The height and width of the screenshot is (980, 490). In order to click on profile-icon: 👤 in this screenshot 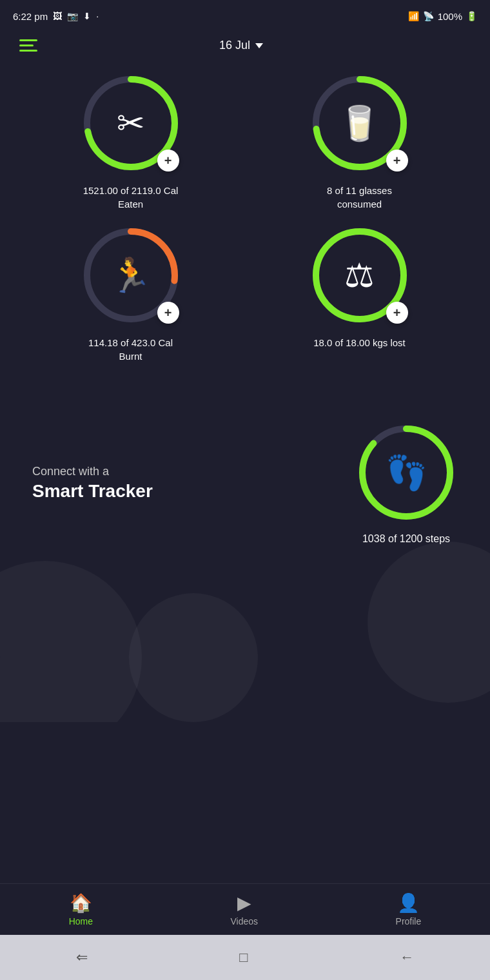, I will do `click(409, 903)`.